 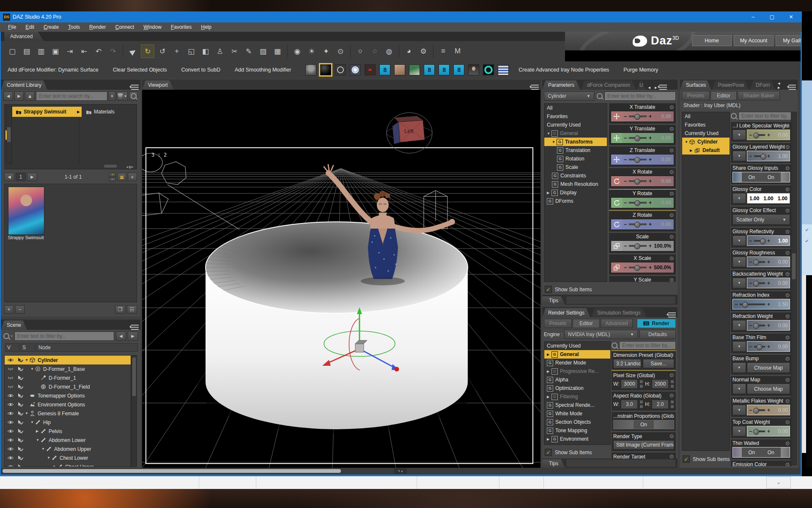 What do you see at coordinates (401, 471) in the screenshot?
I see `pane-collapse-handle: ▼▲` at bounding box center [401, 471].